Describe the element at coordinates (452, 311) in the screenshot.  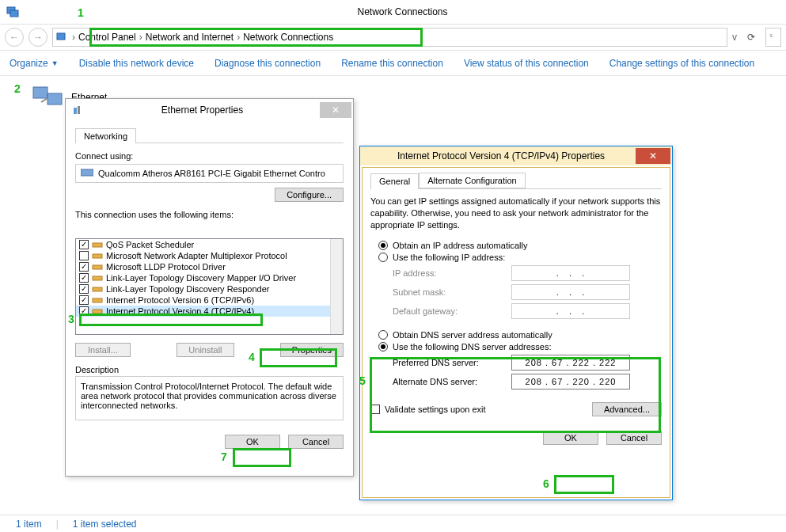
I see `gateway-label: Default gateway:` at that location.